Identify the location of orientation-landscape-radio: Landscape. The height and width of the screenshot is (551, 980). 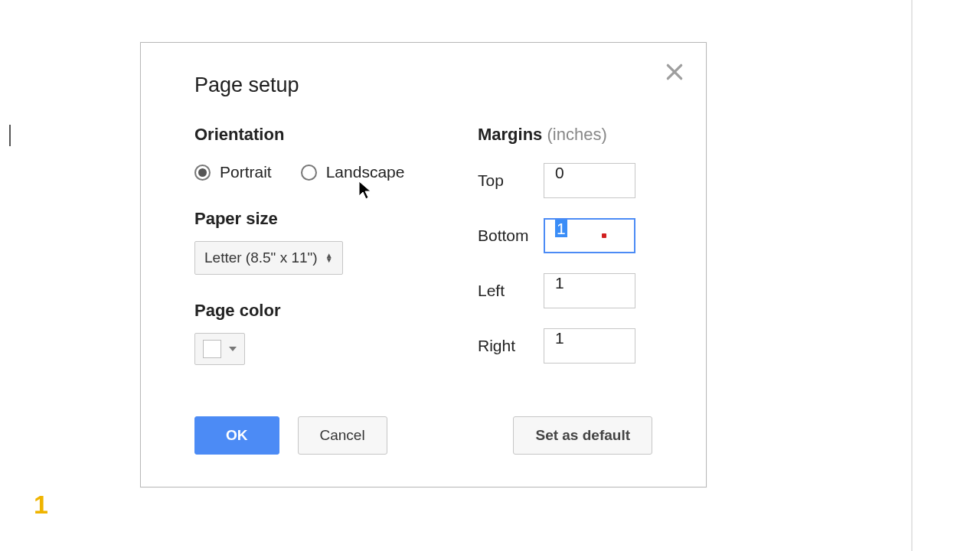
(353, 172).